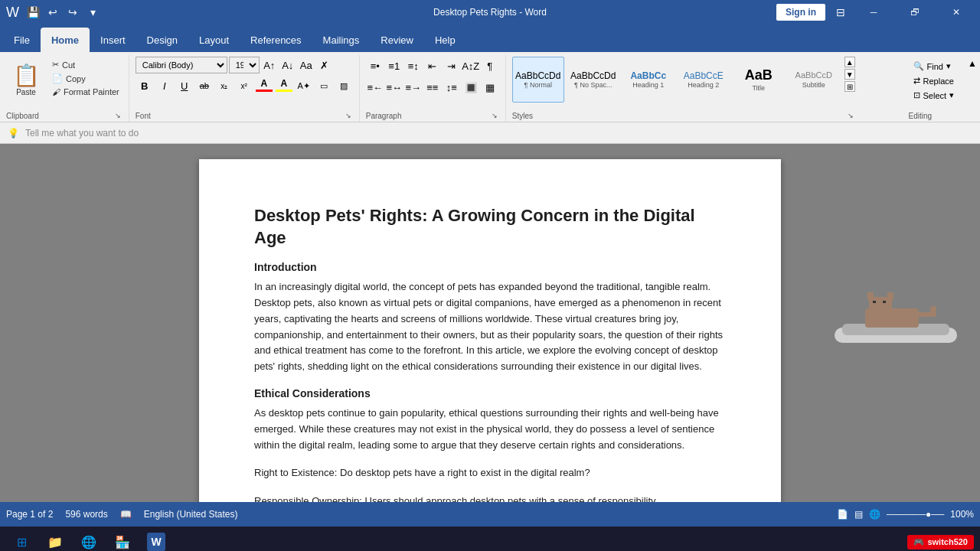 This screenshot has height=551, width=980. Describe the element at coordinates (89, 540) in the screenshot. I see `edge-button: 🌐` at that location.